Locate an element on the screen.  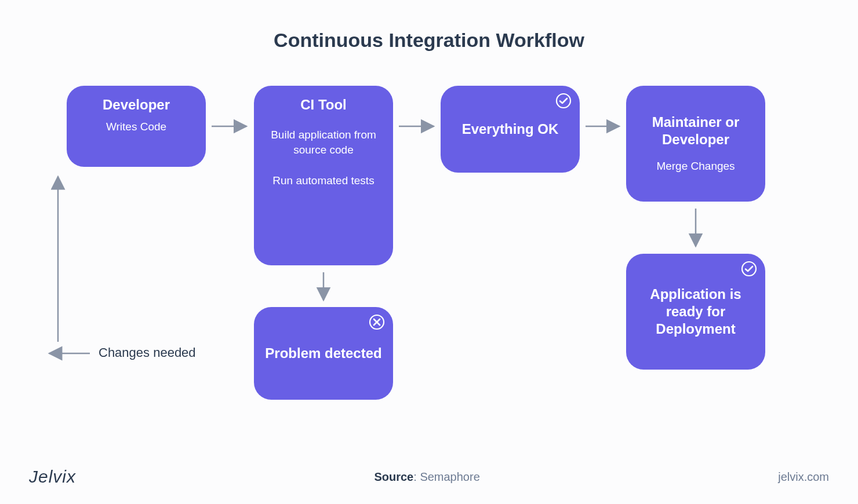
source-value: Semaphore is located at coordinates (450, 477).